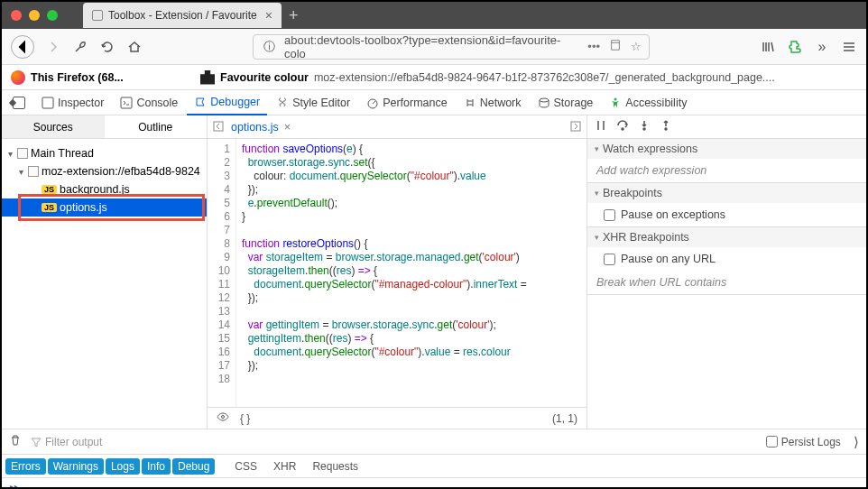 The height and width of the screenshot is (489, 868). Describe the element at coordinates (156, 126) in the screenshot. I see `sidebar-tab-outline: Outline` at that location.